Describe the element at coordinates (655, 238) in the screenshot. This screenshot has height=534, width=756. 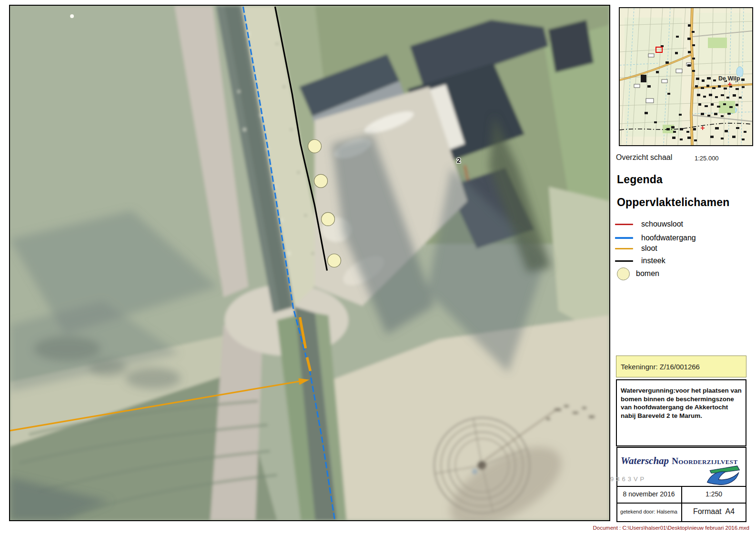
I see `legend-item-hoofdwatergang: hoofdwatergang` at that location.